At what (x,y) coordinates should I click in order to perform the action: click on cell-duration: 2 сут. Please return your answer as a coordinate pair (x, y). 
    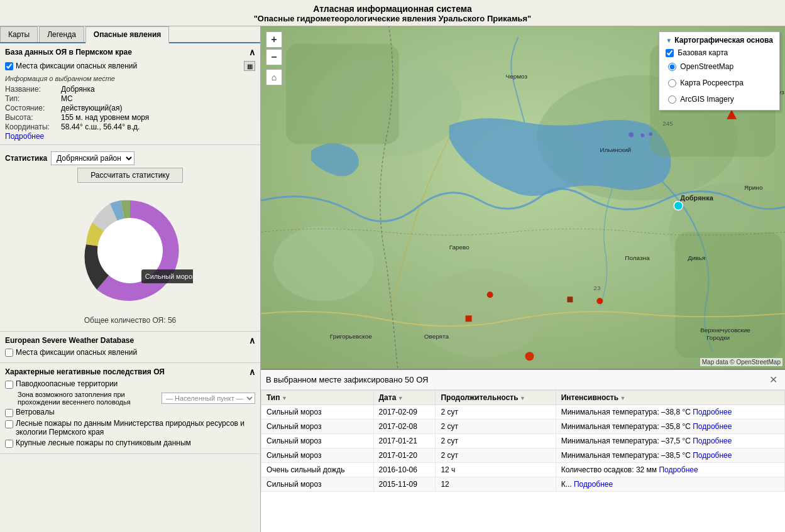
    Looking at the image, I should click on (495, 441).